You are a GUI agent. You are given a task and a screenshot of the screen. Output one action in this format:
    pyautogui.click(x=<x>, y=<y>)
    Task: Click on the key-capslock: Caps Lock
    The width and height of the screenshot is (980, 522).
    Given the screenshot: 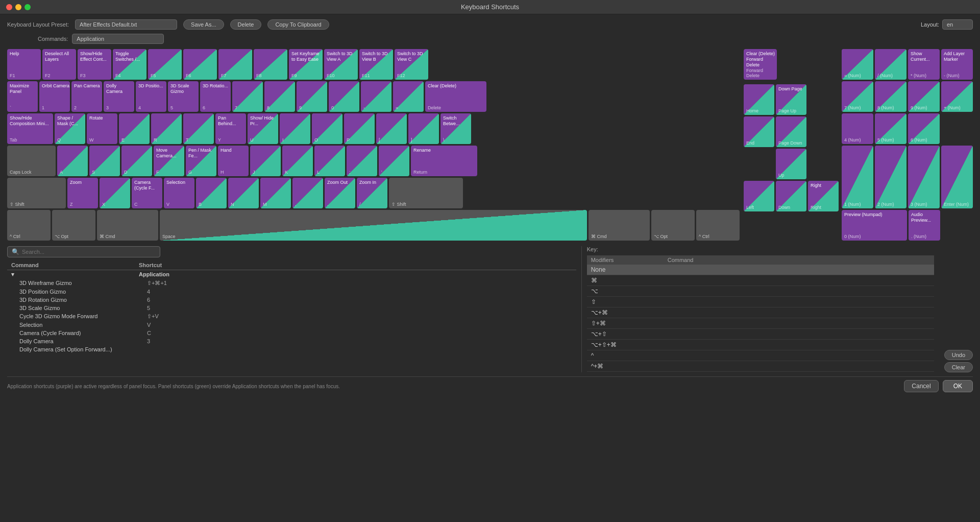 What is the action you would take?
    pyautogui.click(x=32, y=161)
    